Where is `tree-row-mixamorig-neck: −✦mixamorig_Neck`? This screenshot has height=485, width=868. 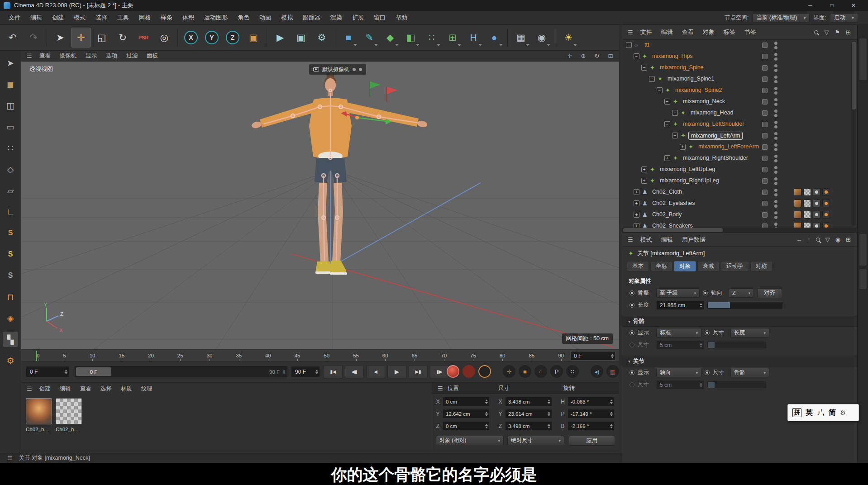
tree-row-mixamorig-neck: −✦mixamorig_Neck is located at coordinates (739, 102).